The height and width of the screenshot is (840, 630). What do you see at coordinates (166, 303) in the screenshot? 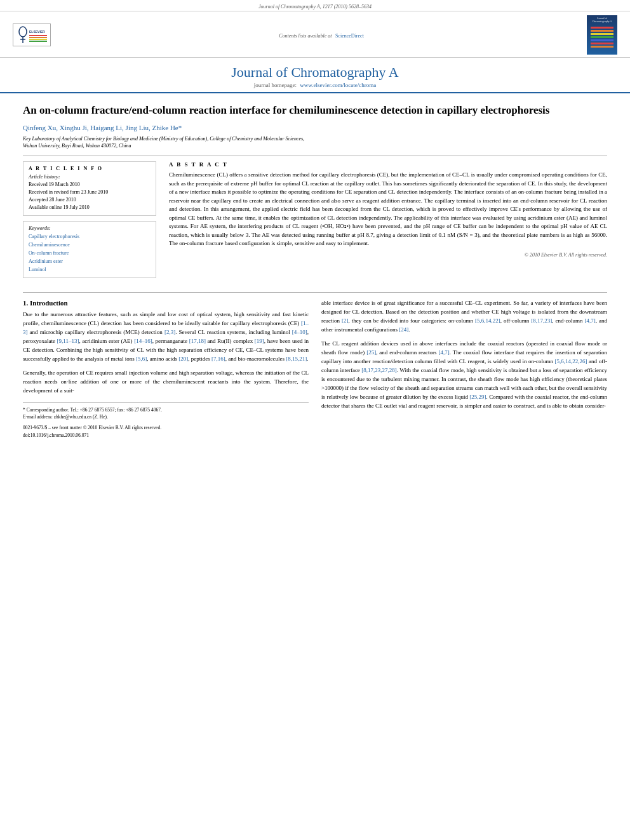
I see `intro-heading: 1. Introduction` at bounding box center [166, 303].